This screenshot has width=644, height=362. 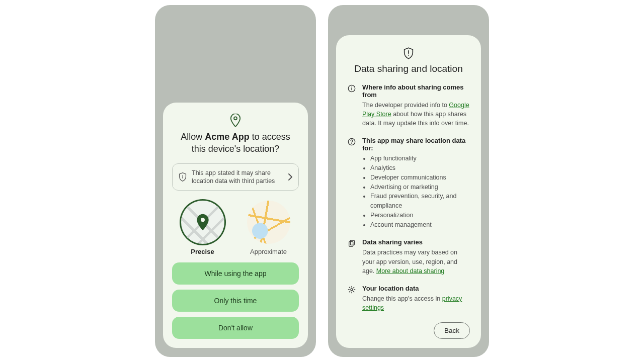 I want to click on info-section-your-data: Your location data Change this app's acc…, so click(x=409, y=299).